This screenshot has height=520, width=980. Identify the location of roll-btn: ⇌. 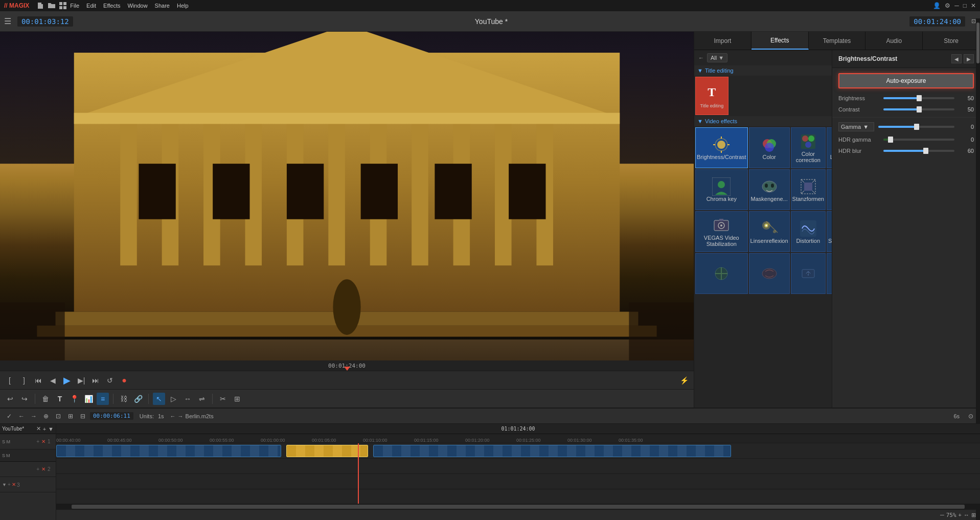
(202, 399).